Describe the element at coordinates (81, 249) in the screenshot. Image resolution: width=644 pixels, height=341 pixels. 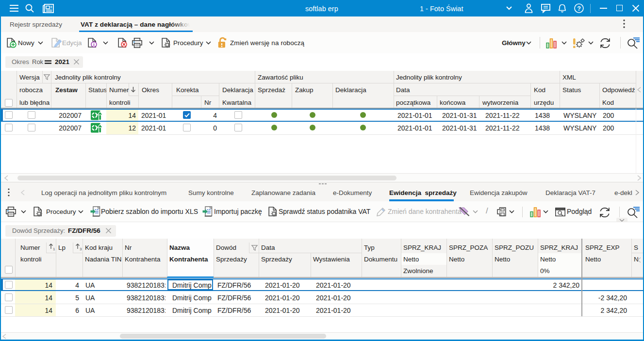
I see `svg-text: 3` at that location.